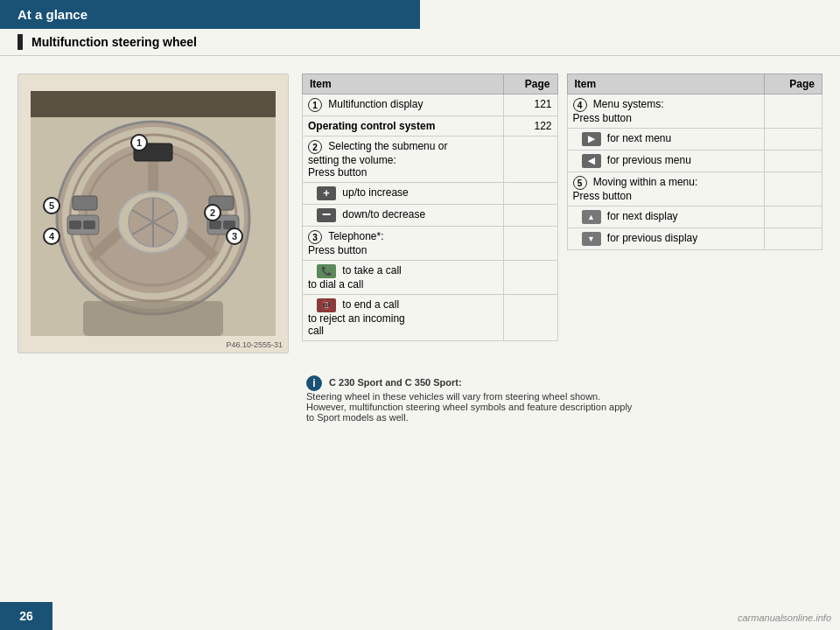  I want to click on table-row: ▲ for next display, so click(695, 217).